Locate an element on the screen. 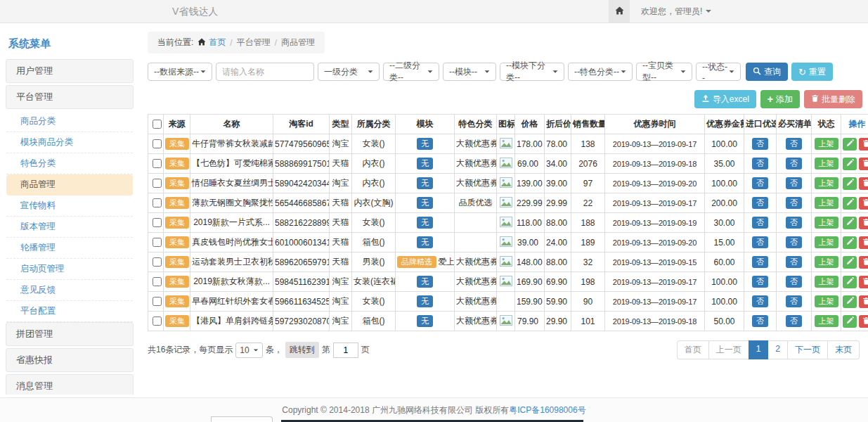 The height and width of the screenshot is (422, 868). module-subcategory-select: --模块下分类-- is located at coordinates (532, 72).